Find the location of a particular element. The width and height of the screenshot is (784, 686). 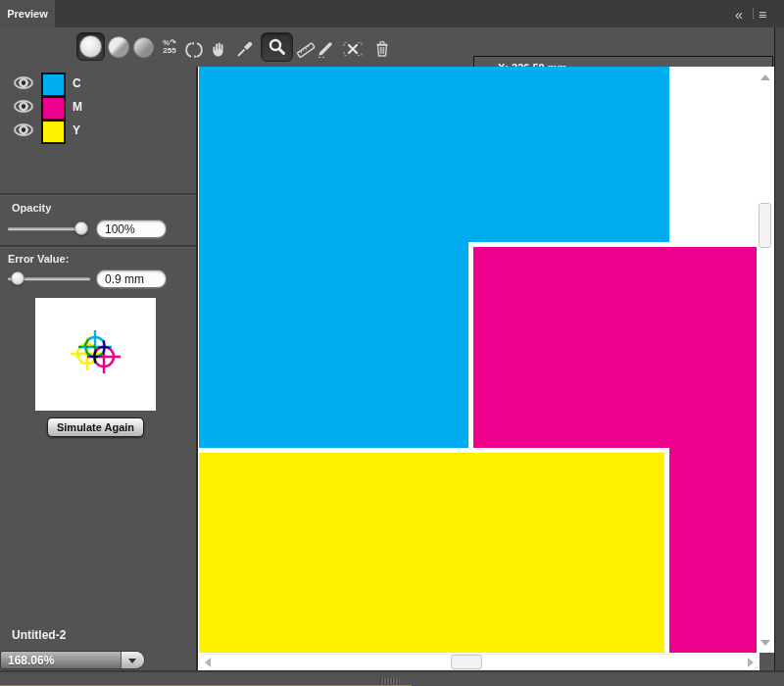

window-bottom-bar is located at coordinates (392, 678).